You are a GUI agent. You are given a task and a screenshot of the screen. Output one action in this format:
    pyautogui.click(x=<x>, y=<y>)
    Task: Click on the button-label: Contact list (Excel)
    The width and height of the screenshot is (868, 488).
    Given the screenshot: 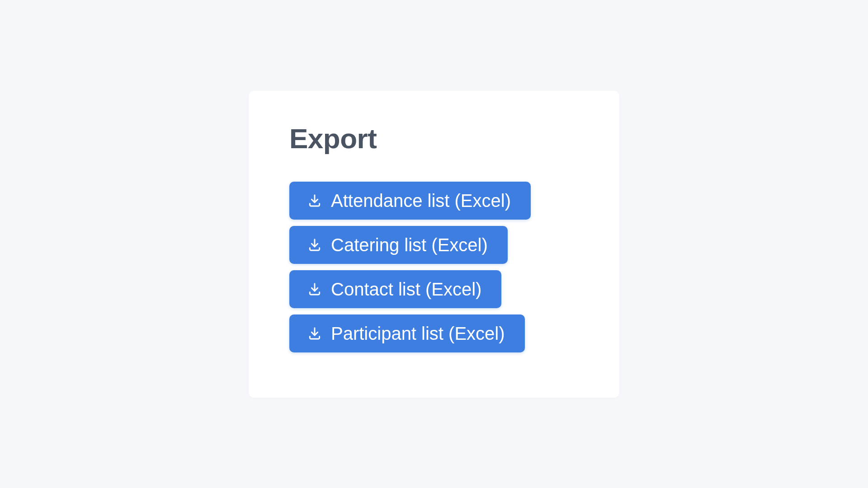 What is the action you would take?
    pyautogui.click(x=406, y=289)
    